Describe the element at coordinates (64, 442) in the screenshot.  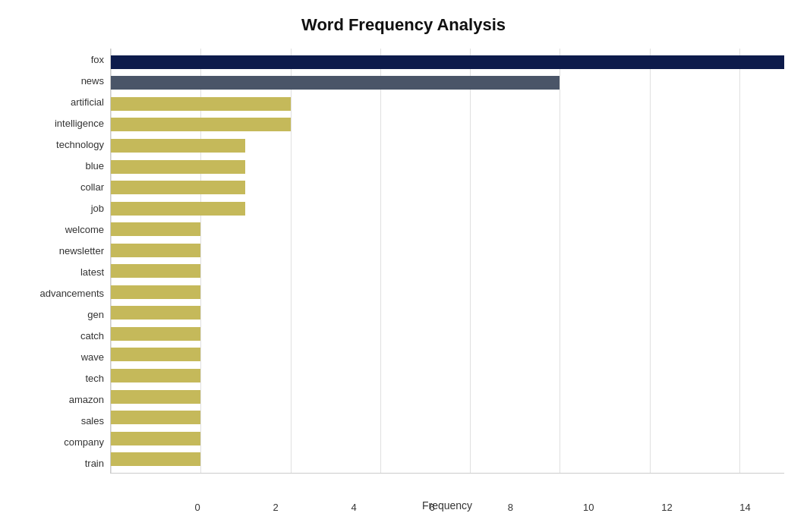
I see `y-label: company` at that location.